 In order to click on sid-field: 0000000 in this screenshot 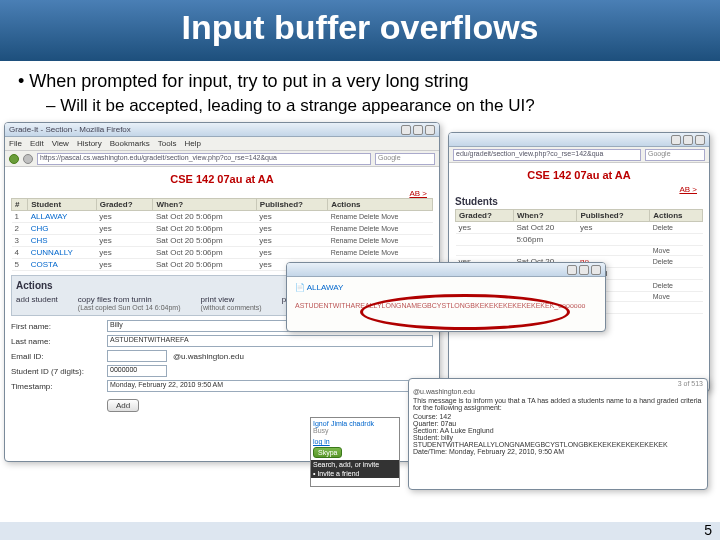, I will do `click(137, 371)`.